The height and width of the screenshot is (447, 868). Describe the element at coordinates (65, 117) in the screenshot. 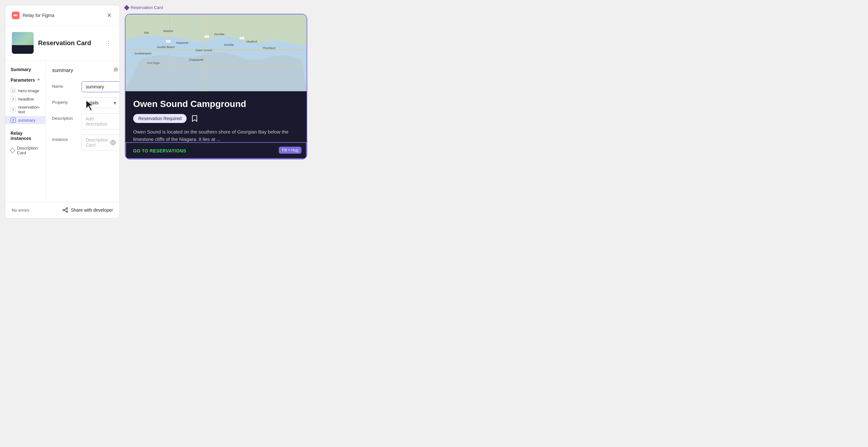

I see `description-label: Description` at that location.